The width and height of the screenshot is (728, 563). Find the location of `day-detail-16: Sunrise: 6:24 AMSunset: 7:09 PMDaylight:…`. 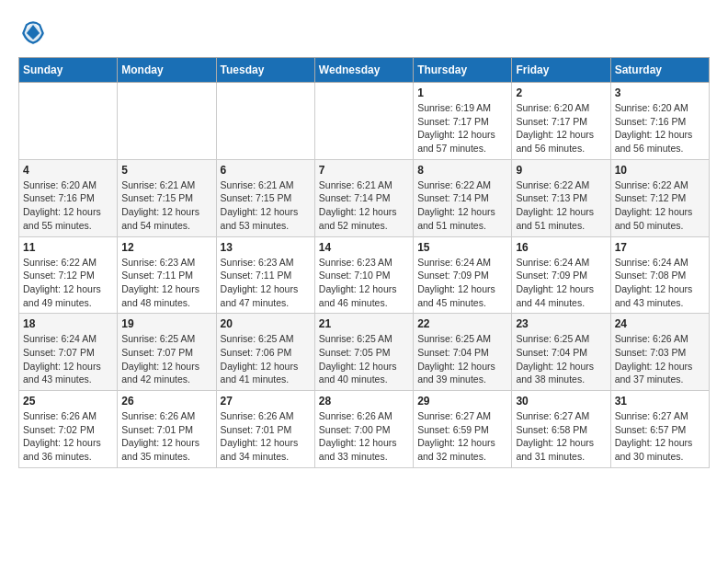

day-detail-16: Sunrise: 6:24 AMSunset: 7:09 PMDaylight:… is located at coordinates (561, 283).